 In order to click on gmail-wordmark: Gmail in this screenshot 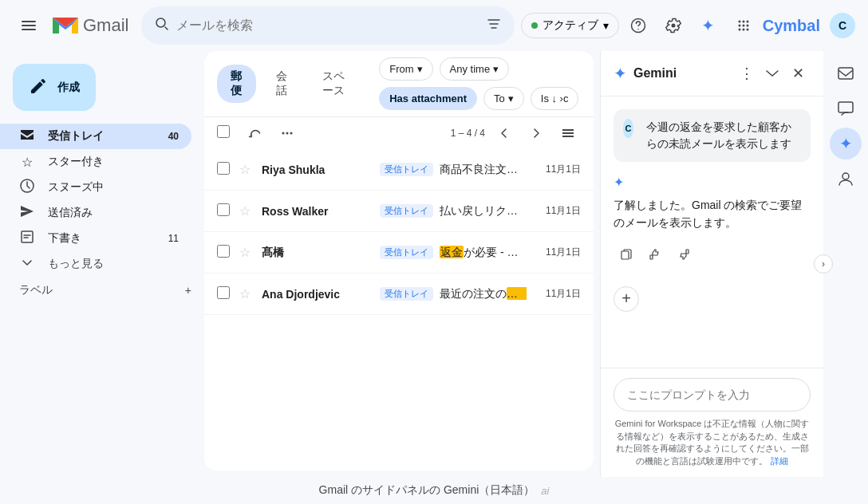, I will do `click(105, 26)`.